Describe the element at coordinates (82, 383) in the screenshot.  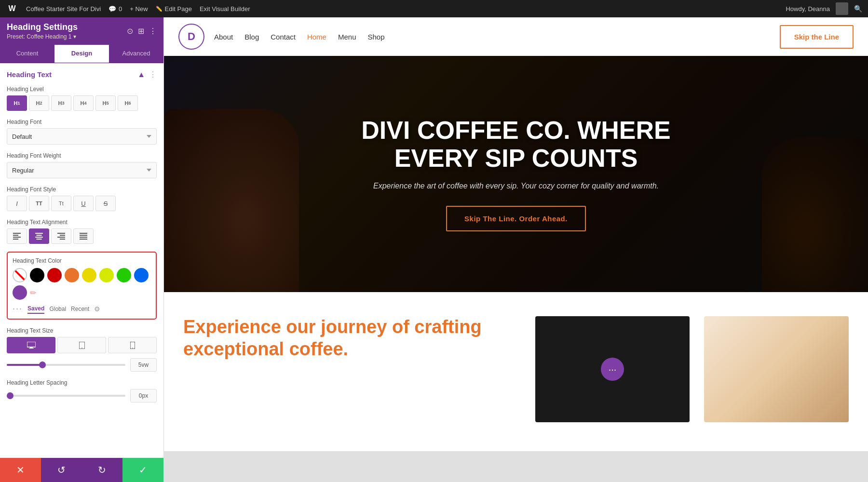
I see `heading-letter-spacing-label: Heading Letter Spacing` at that location.